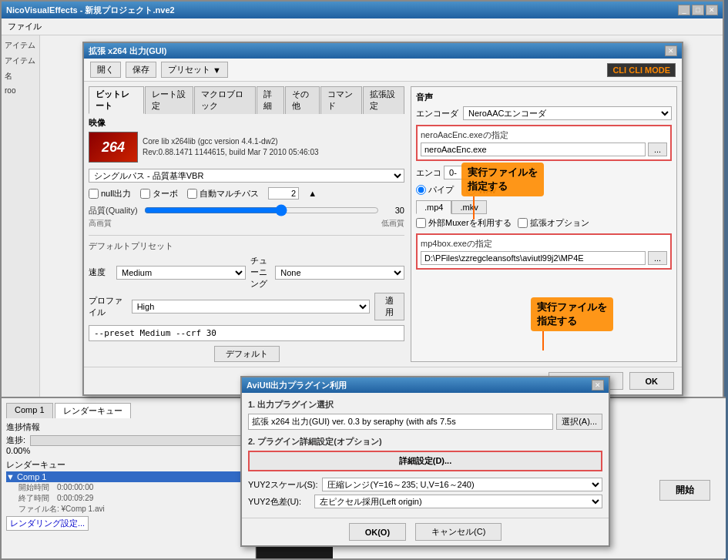  Describe the element at coordinates (684, 10) in the screenshot. I see `minimize-button: _` at that location.